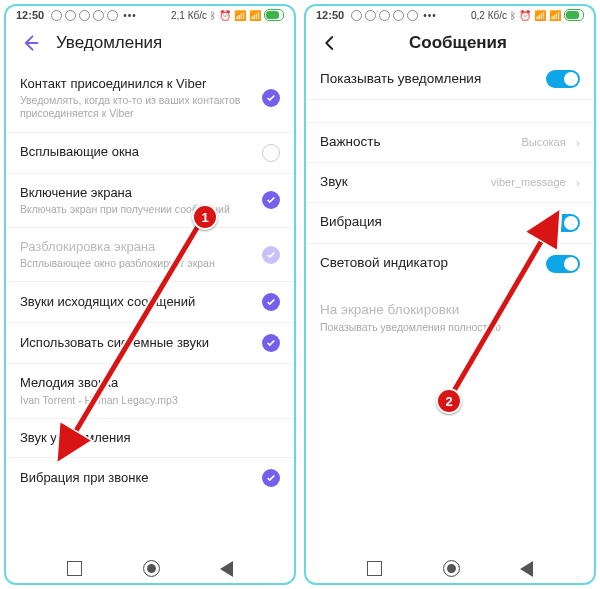 The width and height of the screenshot is (600, 589). What do you see at coordinates (136, 107) in the screenshot?
I see `row-subtitle: Уведомлять, когда кто-то из ваших контак…` at bounding box center [136, 107].